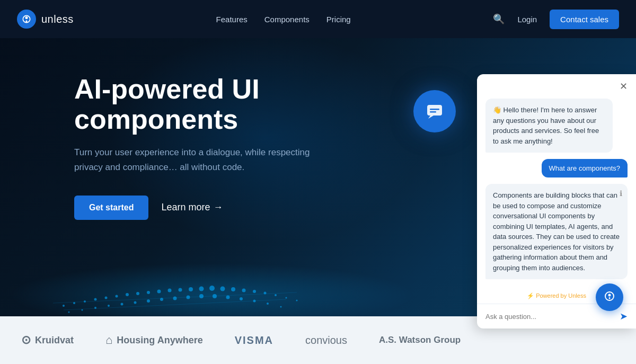  Describe the element at coordinates (420, 340) in the screenshot. I see `watson-label: A.S. Watson Group` at that location.